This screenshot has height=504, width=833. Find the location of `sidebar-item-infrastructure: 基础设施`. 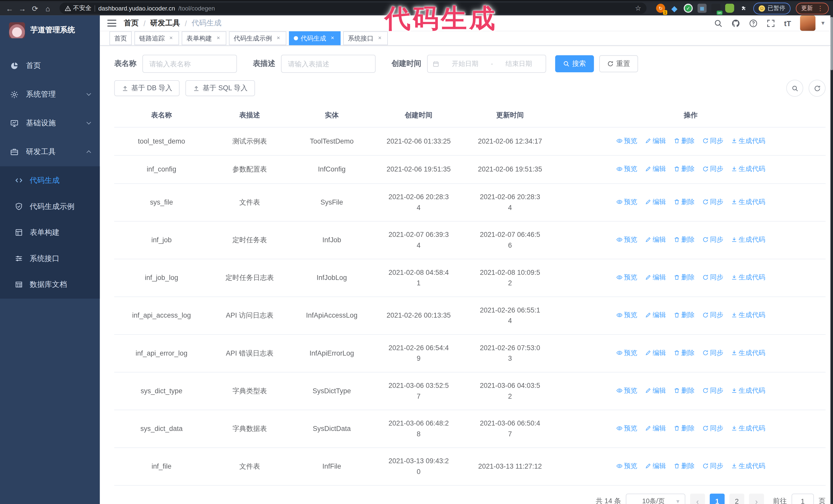

sidebar-item-infrastructure: 基础设施 is located at coordinates (50, 123).